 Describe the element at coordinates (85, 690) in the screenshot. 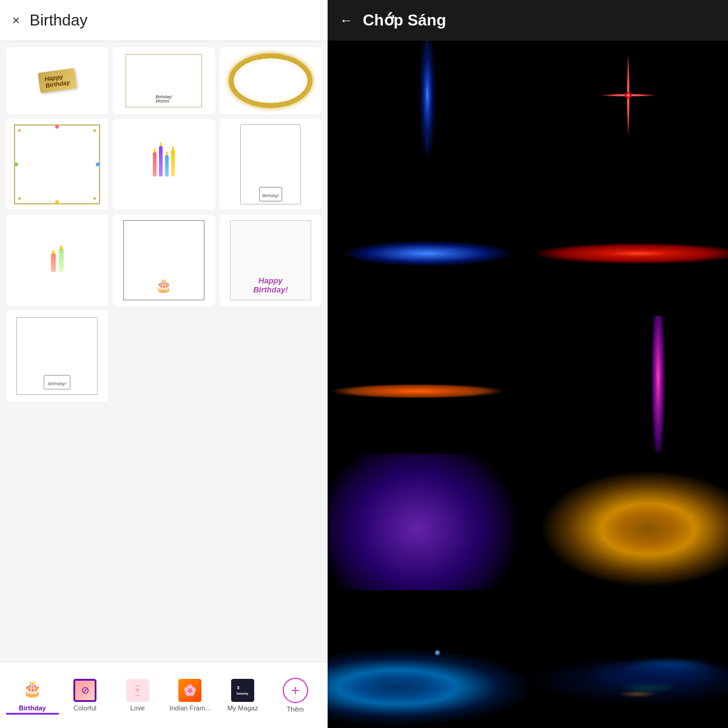

I see `colorful-icon: ⊘` at that location.